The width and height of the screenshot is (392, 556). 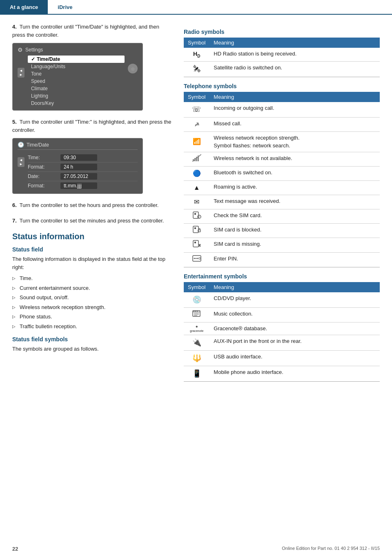 I want to click on format-value-1: 24 h, so click(x=79, y=167).